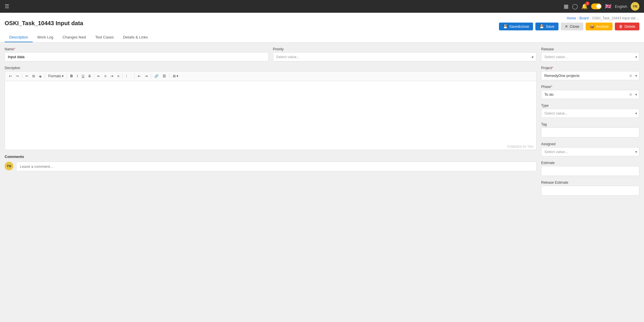  What do you see at coordinates (590, 152) in the screenshot?
I see `assigned-select-wrapper: Select value... ▾` at bounding box center [590, 152].